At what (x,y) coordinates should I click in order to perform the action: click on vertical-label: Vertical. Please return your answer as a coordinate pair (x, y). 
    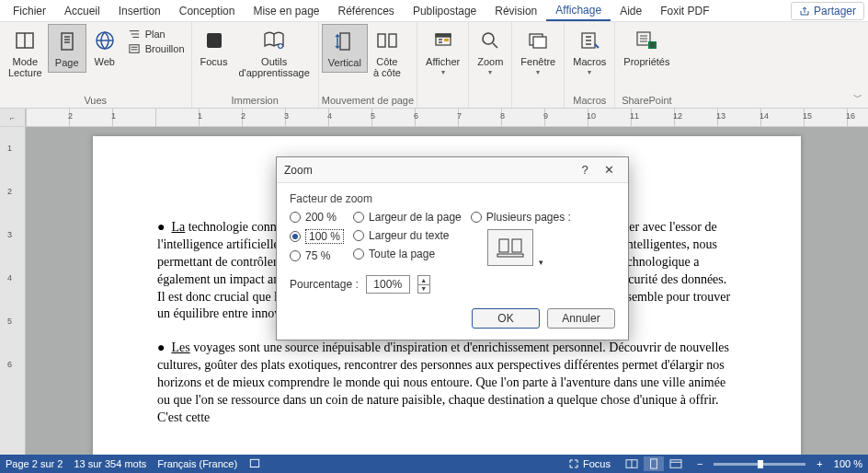
    Looking at the image, I should click on (345, 63).